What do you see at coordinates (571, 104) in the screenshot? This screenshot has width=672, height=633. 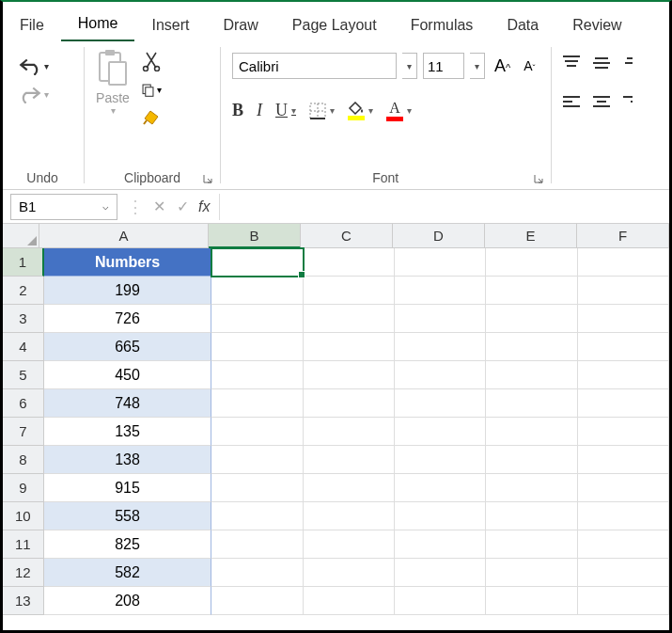 I see `align-left-button` at bounding box center [571, 104].